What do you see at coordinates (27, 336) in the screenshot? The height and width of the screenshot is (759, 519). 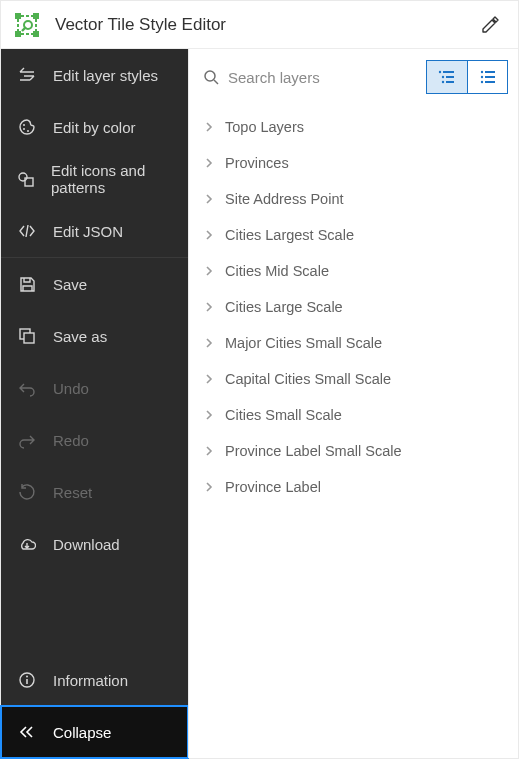 I see `save-as-icon` at bounding box center [27, 336].